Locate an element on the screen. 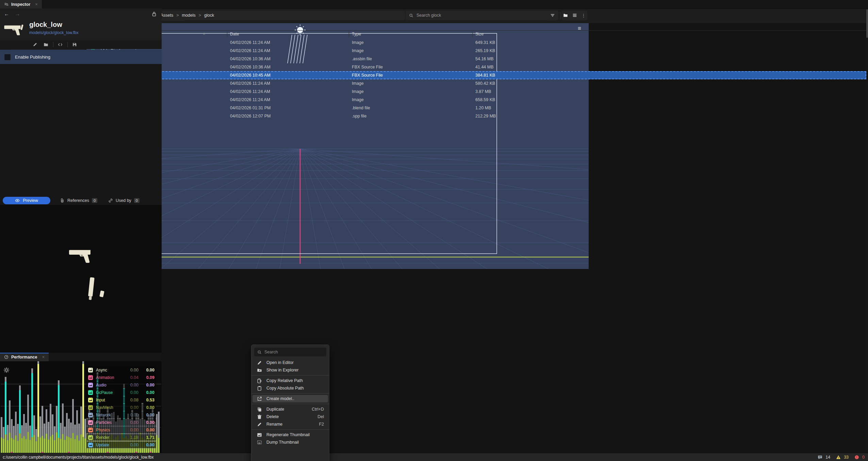 The image size is (868, 461). warning-icon is located at coordinates (838, 457).